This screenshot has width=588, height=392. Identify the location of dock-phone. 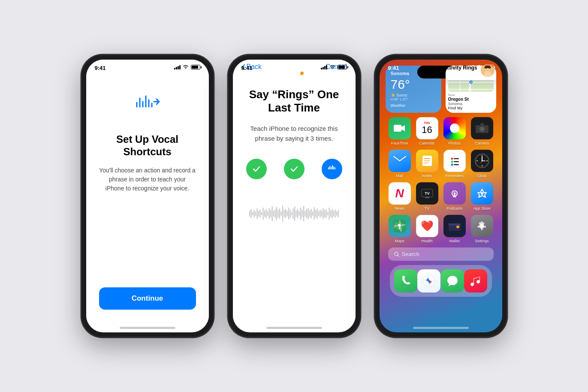
(406, 281).